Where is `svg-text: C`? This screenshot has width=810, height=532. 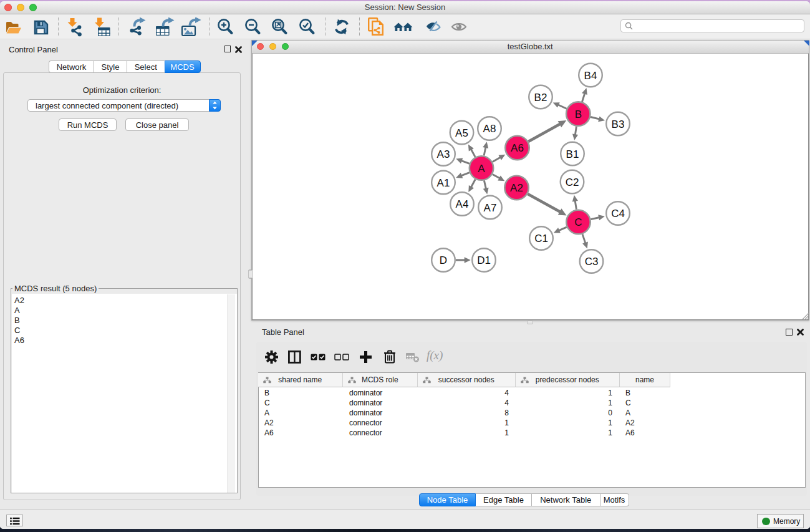 svg-text: C is located at coordinates (578, 222).